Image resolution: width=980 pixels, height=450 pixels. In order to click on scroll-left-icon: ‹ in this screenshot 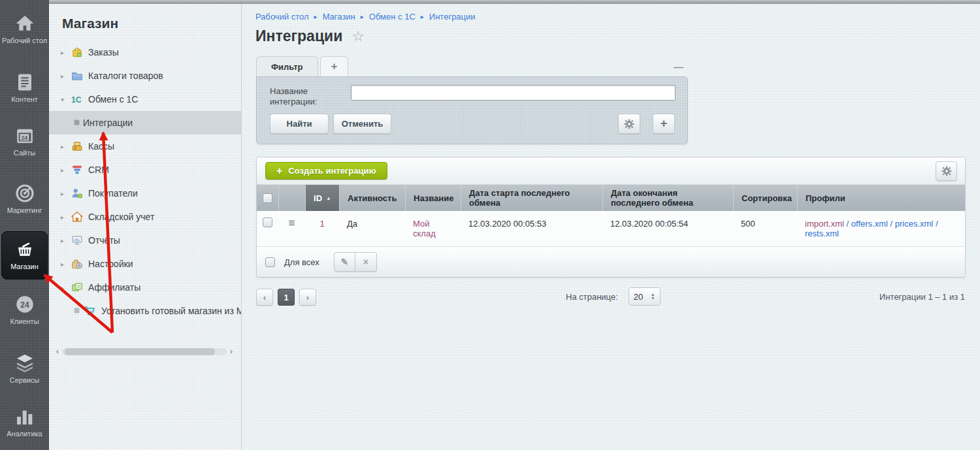, I will do `click(57, 351)`.